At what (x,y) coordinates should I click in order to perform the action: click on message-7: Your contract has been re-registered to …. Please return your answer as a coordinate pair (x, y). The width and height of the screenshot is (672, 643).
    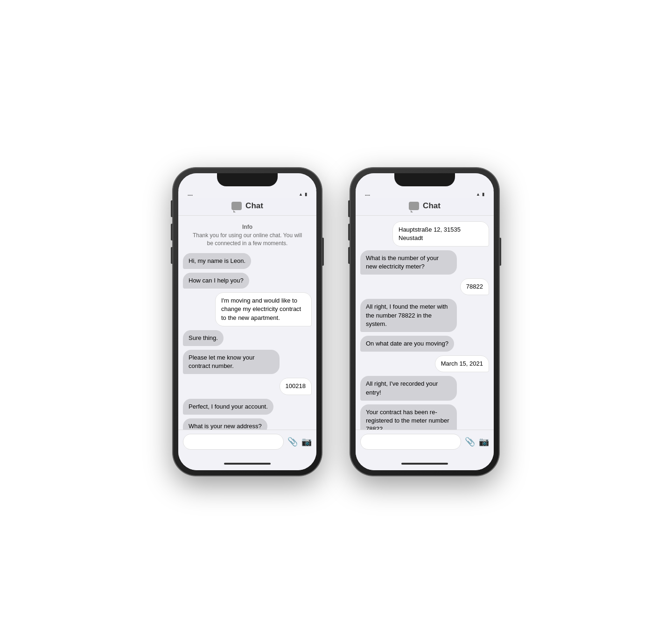
    Looking at the image, I should click on (409, 417).